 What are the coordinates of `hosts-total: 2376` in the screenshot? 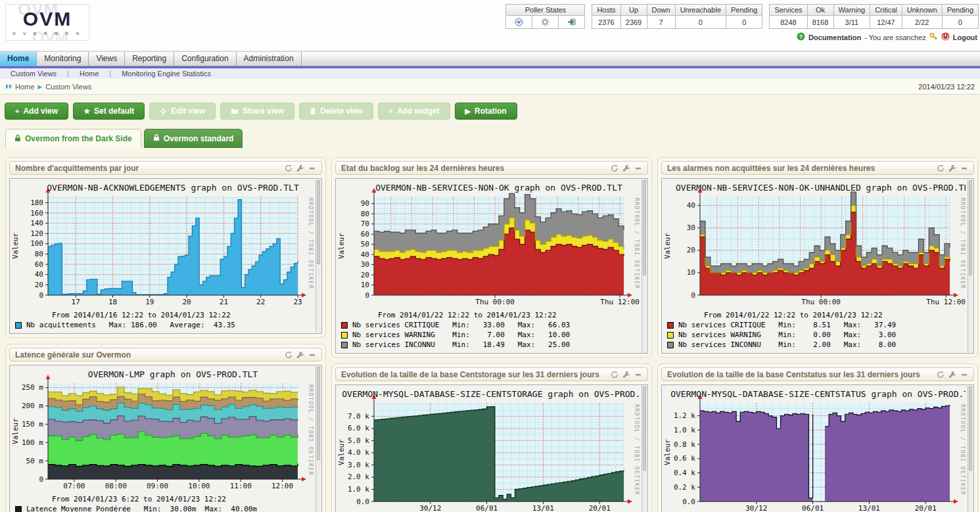 It's located at (606, 22).